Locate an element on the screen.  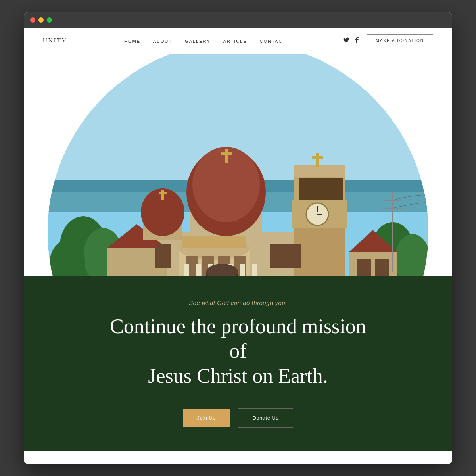
twitter-icon is located at coordinates (346, 41).